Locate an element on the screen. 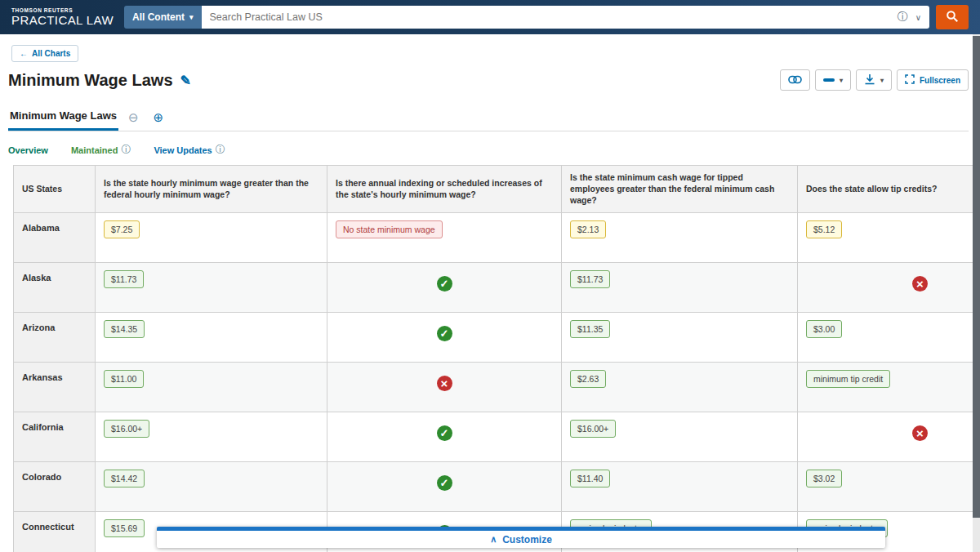 Image resolution: width=980 pixels, height=552 pixels. value-badge: $2.13 is located at coordinates (588, 229).